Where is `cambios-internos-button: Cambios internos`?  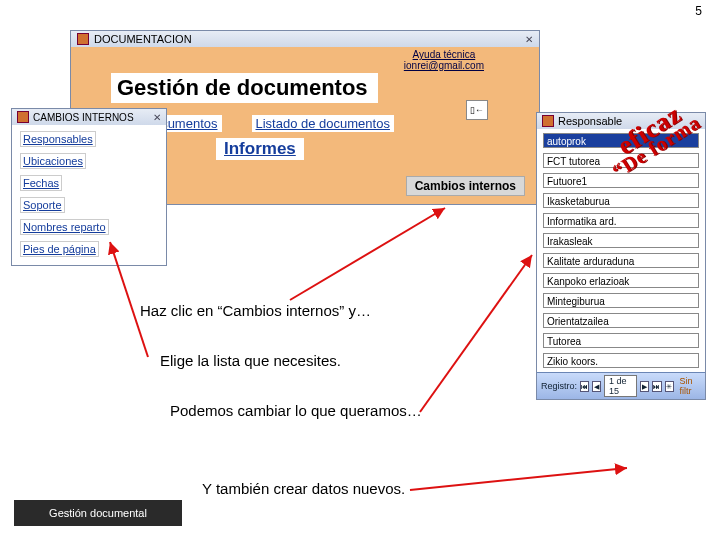 cambios-internos-button: Cambios internos is located at coordinates (466, 186).